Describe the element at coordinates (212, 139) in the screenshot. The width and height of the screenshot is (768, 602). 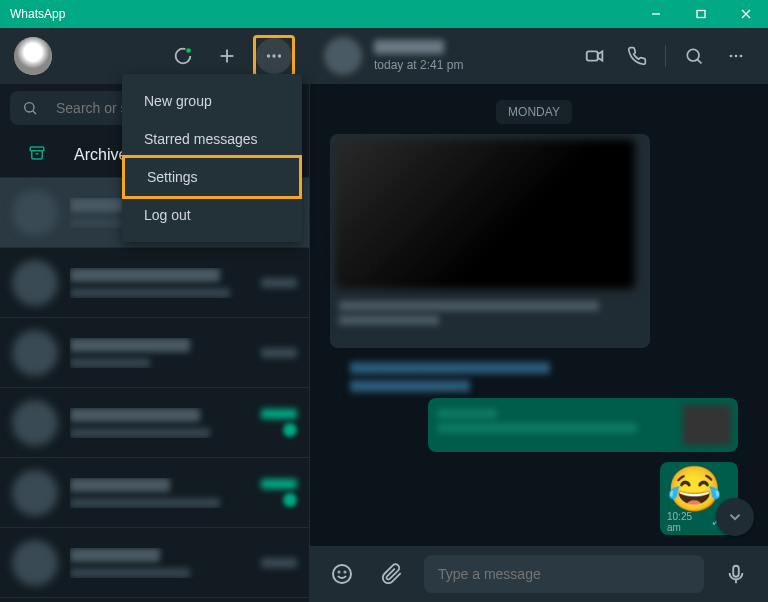
I see `menu-starred: Starred messages` at that location.